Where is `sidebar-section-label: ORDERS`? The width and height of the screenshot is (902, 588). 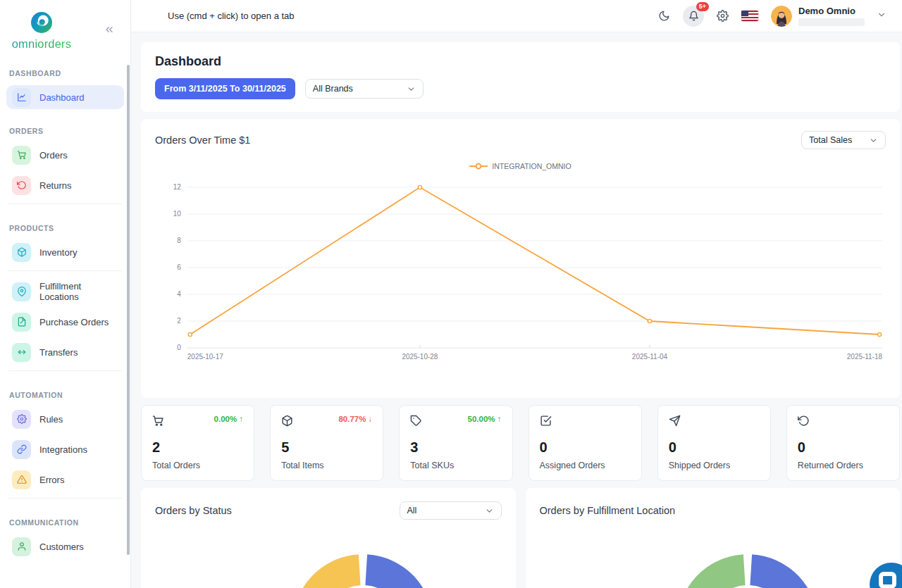 sidebar-section-label: ORDERS is located at coordinates (65, 130).